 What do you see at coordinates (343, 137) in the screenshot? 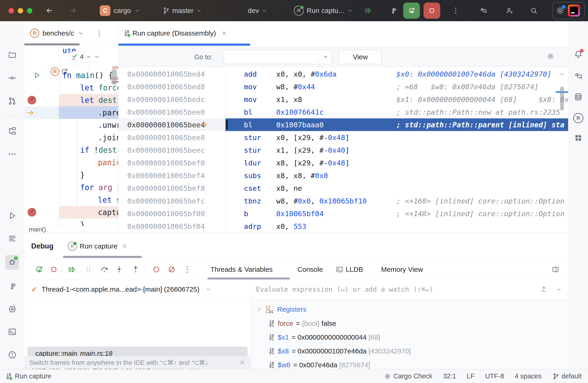
I see `disasm-row: 0x000000010065bee8sturx0, [x29, #-0x48]` at bounding box center [343, 137].